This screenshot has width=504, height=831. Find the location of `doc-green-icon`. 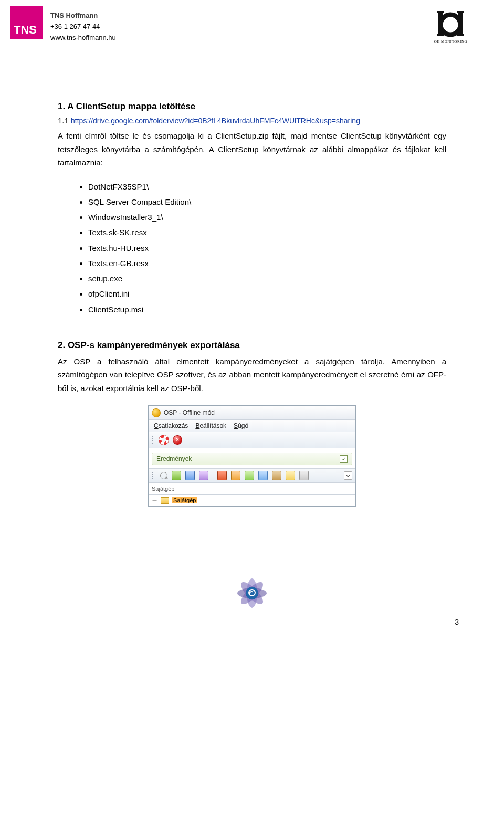

doc-green-icon is located at coordinates (176, 476).